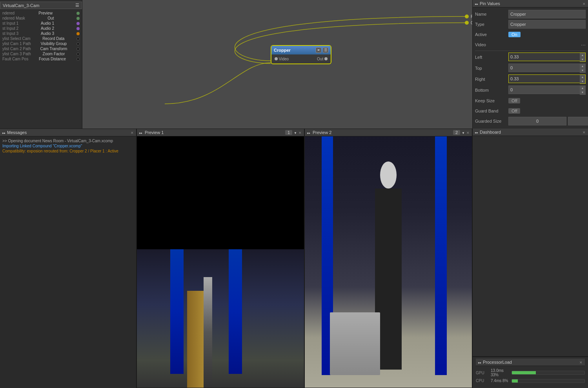 The image size is (588, 388). Describe the element at coordinates (53, 59) in the screenshot. I see `row-value-9: Focus Distance` at that location.